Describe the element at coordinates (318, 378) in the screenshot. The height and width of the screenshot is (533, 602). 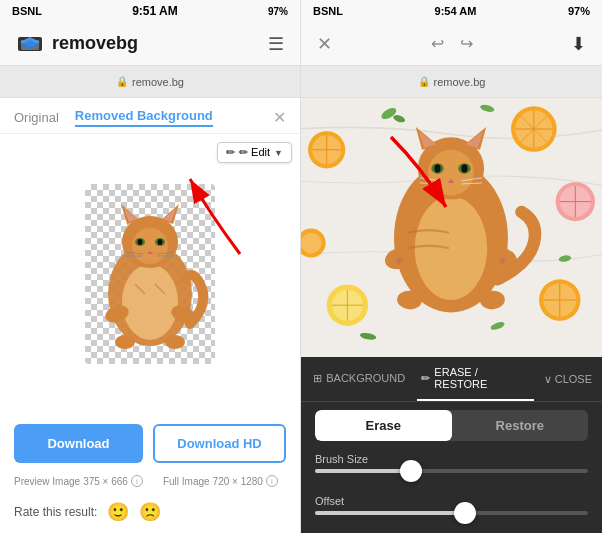
I see `layers-icon: ⊞` at that location.